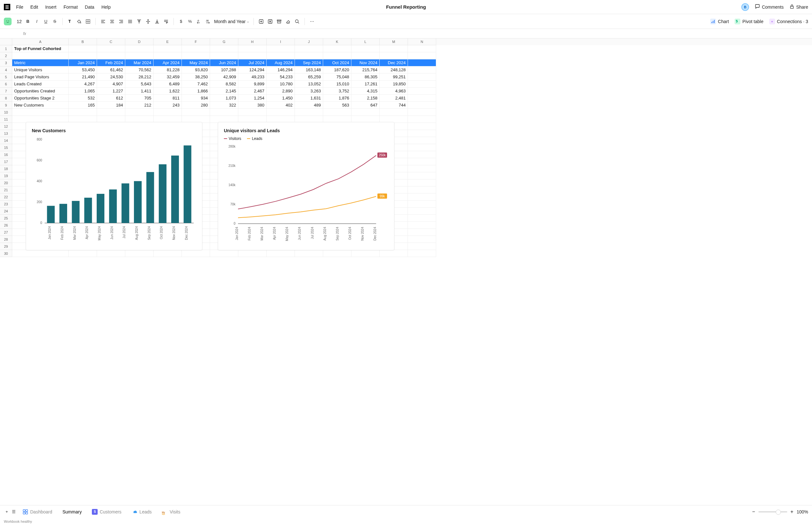  I want to click on more-button: ⋯, so click(313, 22).